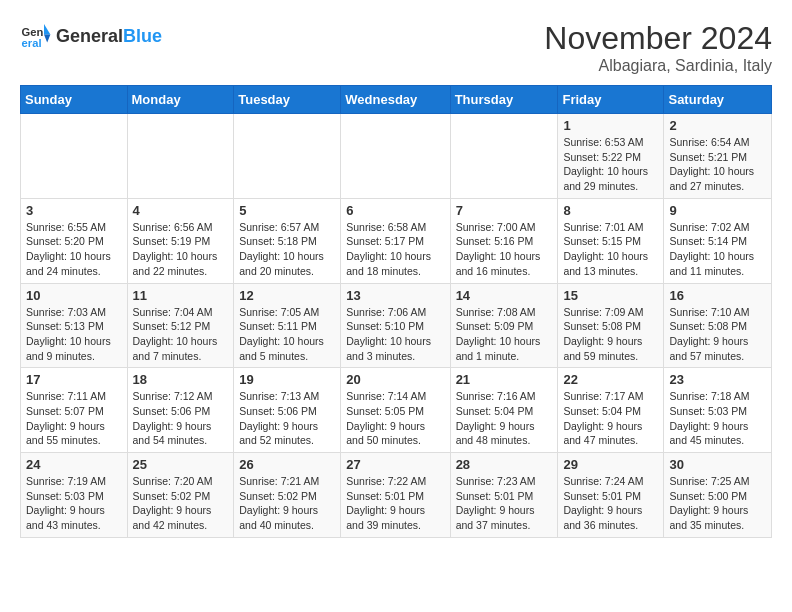 The height and width of the screenshot is (612, 792). I want to click on day-info: Sunrise: 7:14 AM Sunset: 5:05 PM Dayligh…, so click(395, 418).